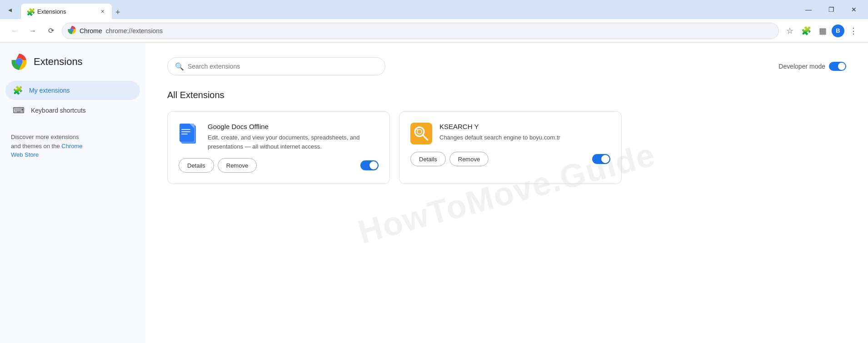 The height and width of the screenshot is (343, 868). What do you see at coordinates (10, 10) in the screenshot?
I see `tab-controls-left: ◂` at bounding box center [10, 10].